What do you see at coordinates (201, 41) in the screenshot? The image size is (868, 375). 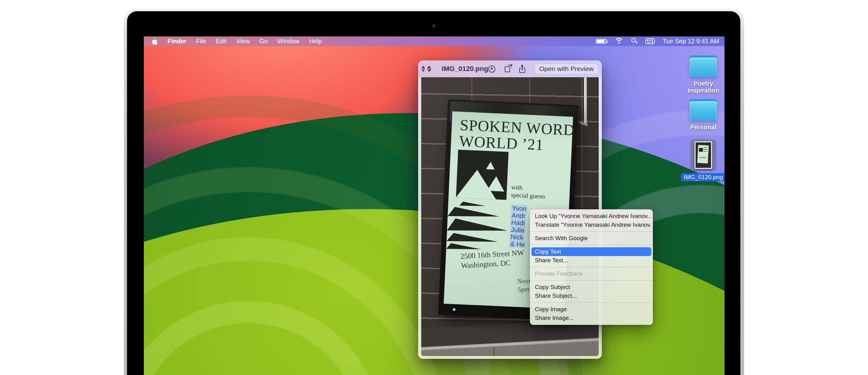 I see `menubar-item-file: File` at bounding box center [201, 41].